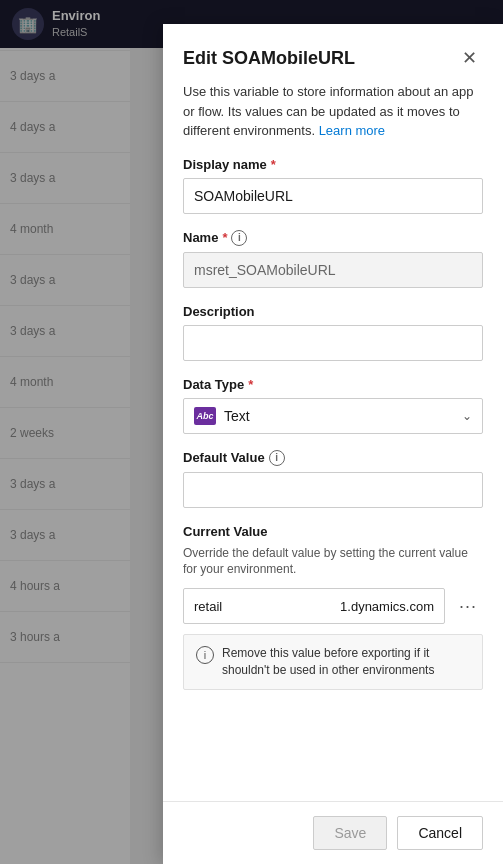 Image resolution: width=503 pixels, height=864 pixels. Describe the element at coordinates (333, 259) in the screenshot. I see `name-field: Name * i` at that location.